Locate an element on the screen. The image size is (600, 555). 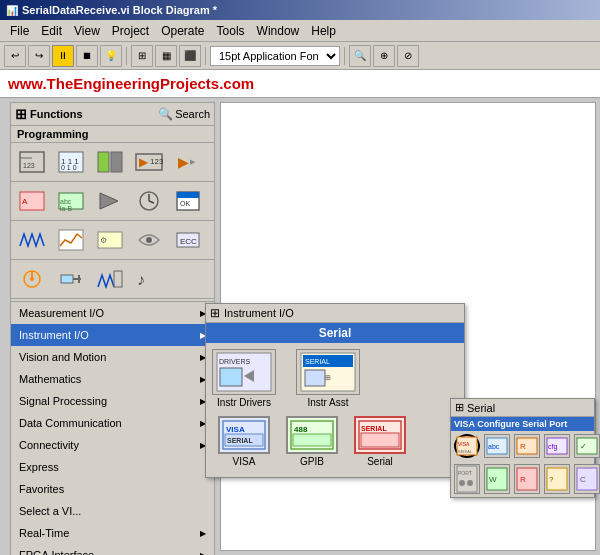
menu-edit: Edit is located at coordinates (52, 31).